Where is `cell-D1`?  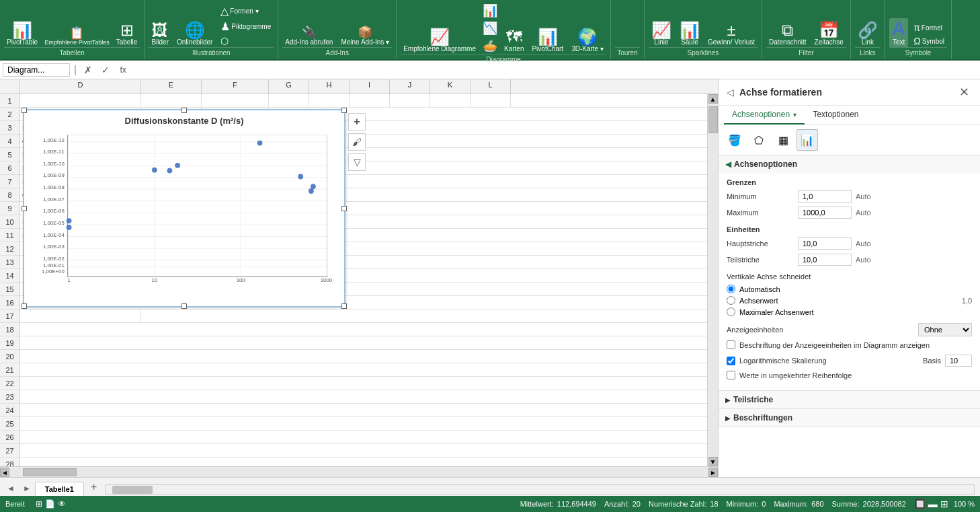 cell-D1 is located at coordinates (81, 101).